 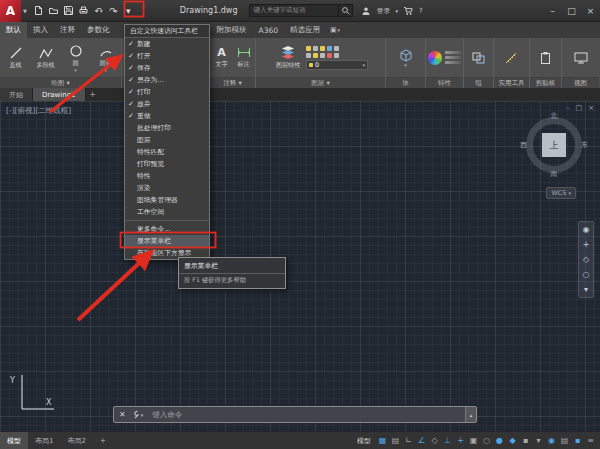 What do you see at coordinates (590, 10) in the screenshot?
I see `close-button: ×` at bounding box center [590, 10].